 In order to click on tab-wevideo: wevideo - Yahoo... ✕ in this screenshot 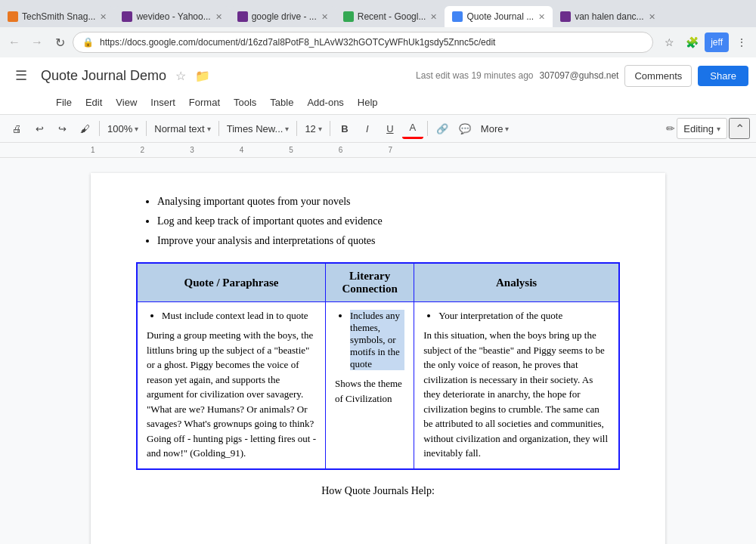, I will do `click(172, 17)`.